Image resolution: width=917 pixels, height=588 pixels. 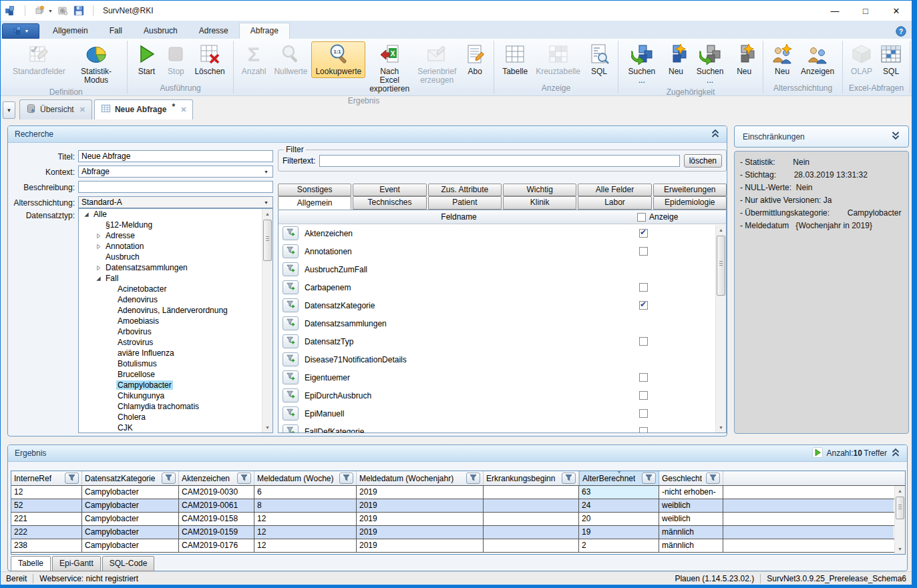 I want to click on column-header-meldedatum-woche: Meldedatum (Woche), so click(x=306, y=478).